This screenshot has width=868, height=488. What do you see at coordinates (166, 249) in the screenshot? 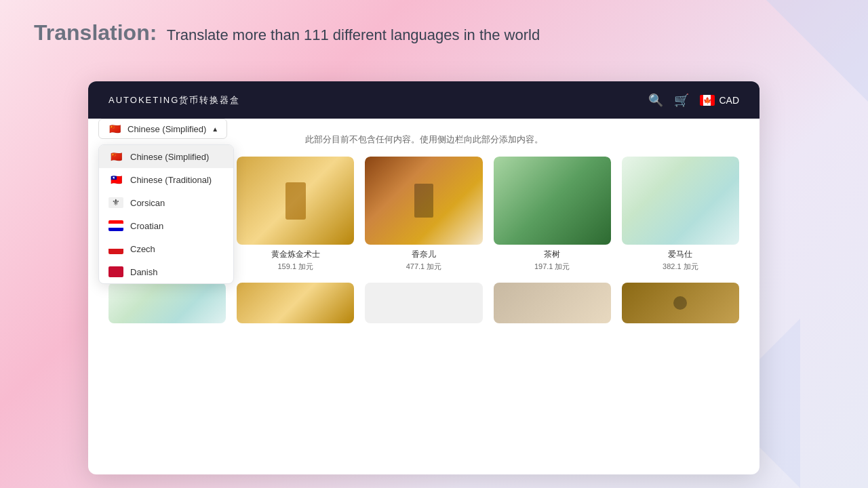
I see `lang-option-czech: Czech` at bounding box center [166, 249].